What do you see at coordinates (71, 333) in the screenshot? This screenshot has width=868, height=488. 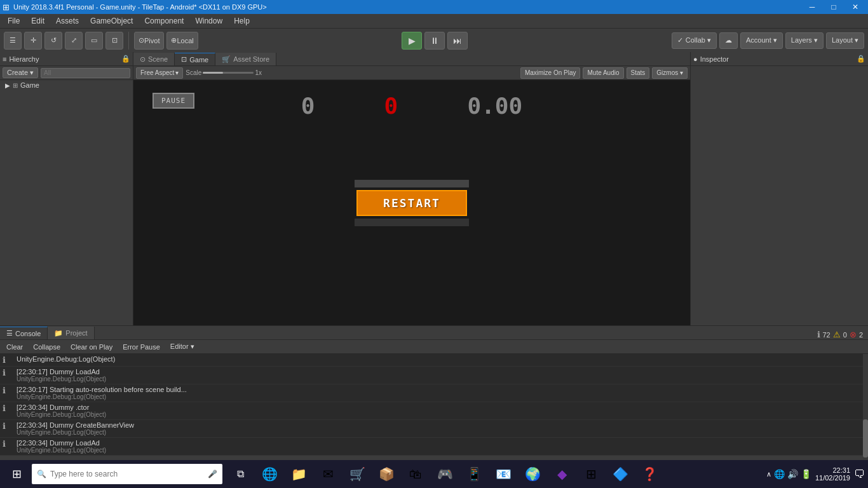 I see `tab-project: 📁 Project` at bounding box center [71, 333].